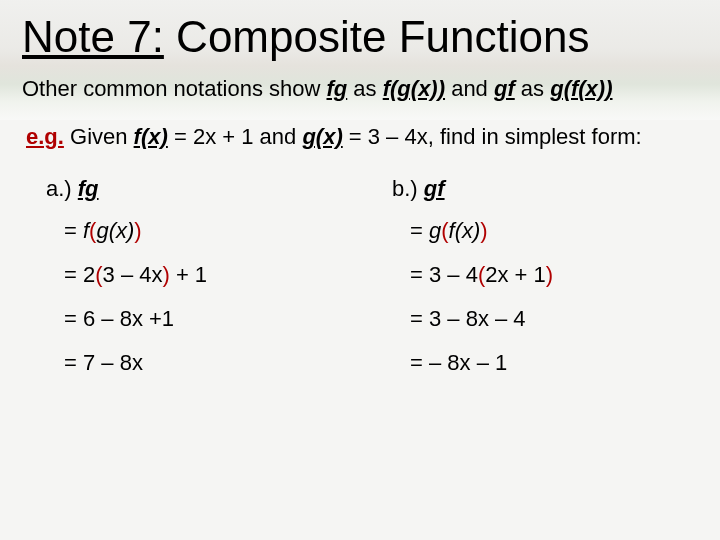 Image resolution: width=720 pixels, height=540 pixels. I want to click on title-rest: Composite Functions, so click(377, 36).